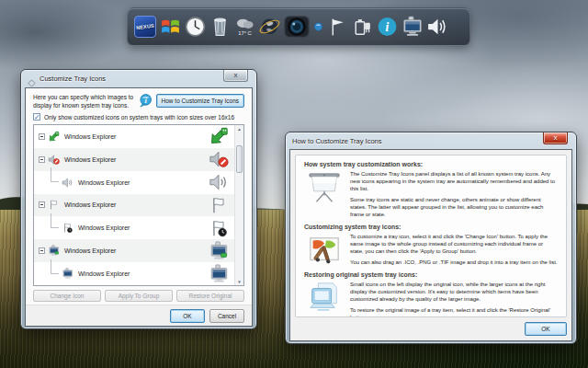 This screenshot has height=368, width=588. I want to click on monitor-large-icon, so click(219, 274).